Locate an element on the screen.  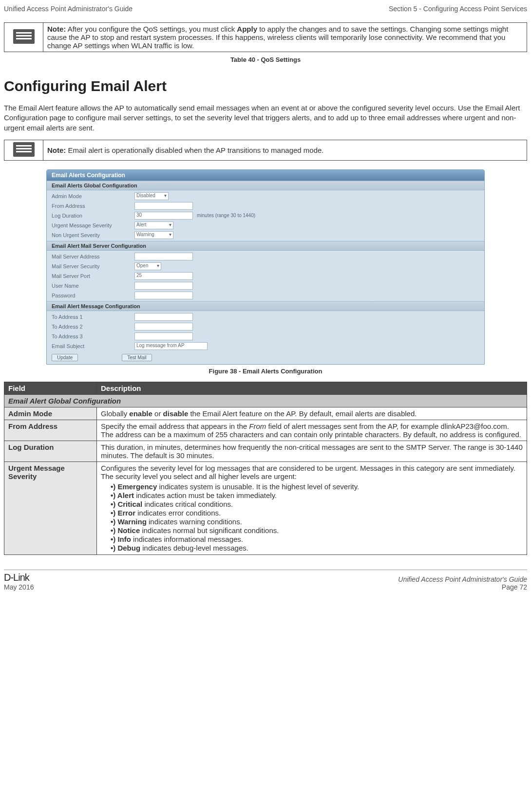
label-from-address: From Address is located at coordinates (93, 206).